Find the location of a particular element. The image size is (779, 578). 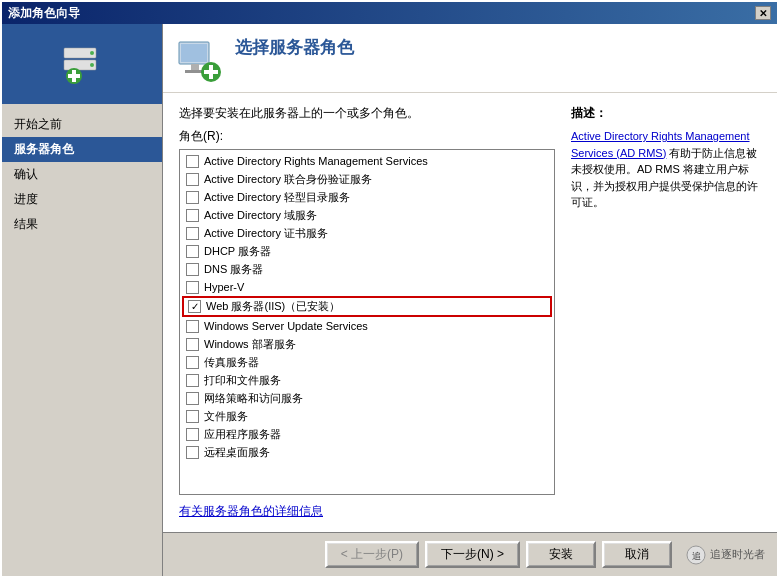

role-label-fax: 传真服务器 is located at coordinates (232, 362).